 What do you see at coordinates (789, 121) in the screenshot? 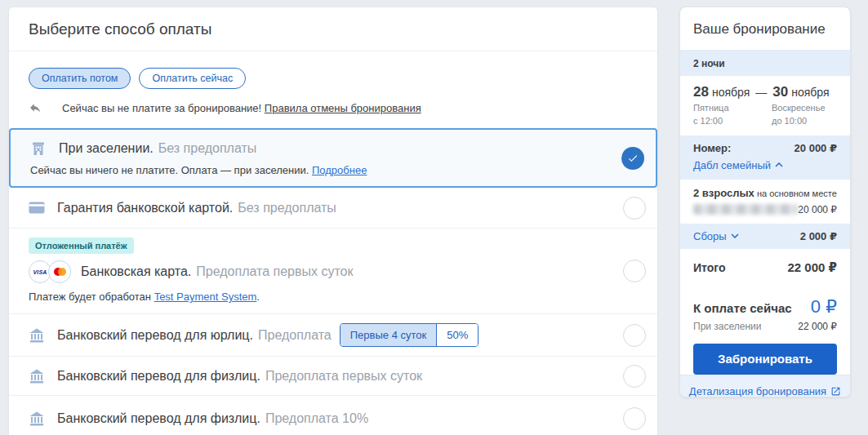
I see `checkout-time: до 10:00` at bounding box center [789, 121].